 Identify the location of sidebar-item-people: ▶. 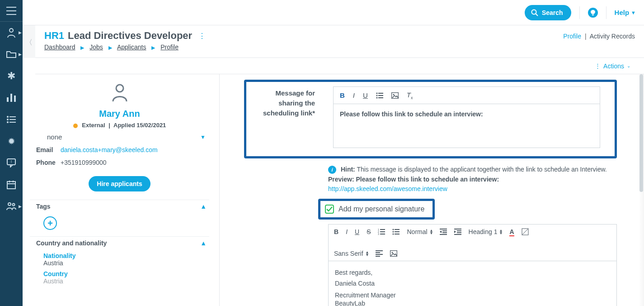
(11, 206).